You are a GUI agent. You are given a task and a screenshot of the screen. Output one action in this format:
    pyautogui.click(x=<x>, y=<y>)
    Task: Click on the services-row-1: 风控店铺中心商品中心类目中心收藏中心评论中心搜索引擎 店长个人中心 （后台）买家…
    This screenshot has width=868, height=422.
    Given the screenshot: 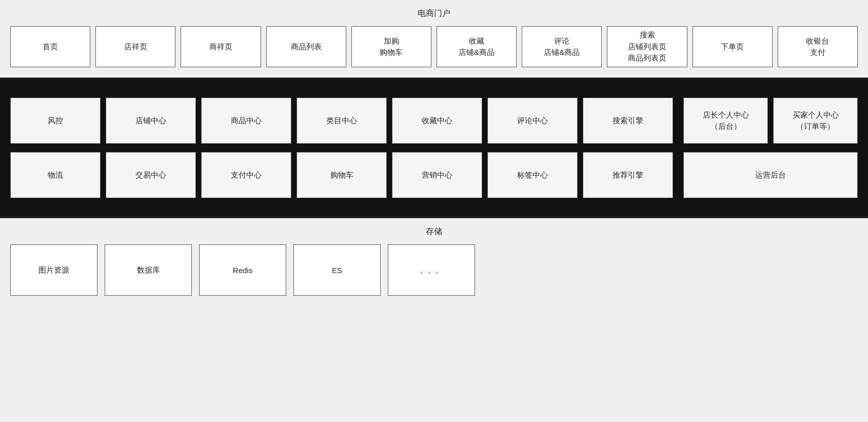 What is the action you would take?
    pyautogui.click(x=434, y=119)
    